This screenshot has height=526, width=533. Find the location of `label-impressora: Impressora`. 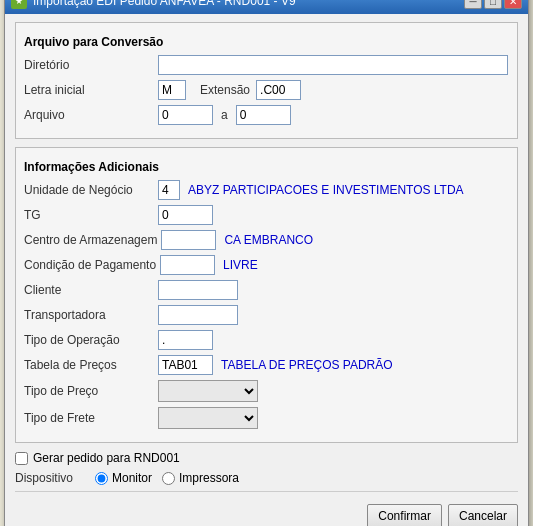

label-impressora: Impressora is located at coordinates (209, 478).